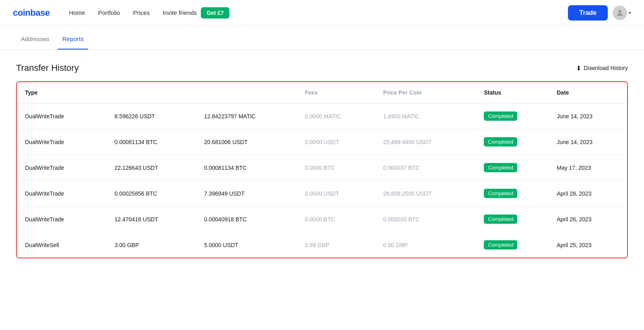 The height and width of the screenshot is (330, 644). I want to click on col-header-price: Price Per Coin, so click(425, 93).